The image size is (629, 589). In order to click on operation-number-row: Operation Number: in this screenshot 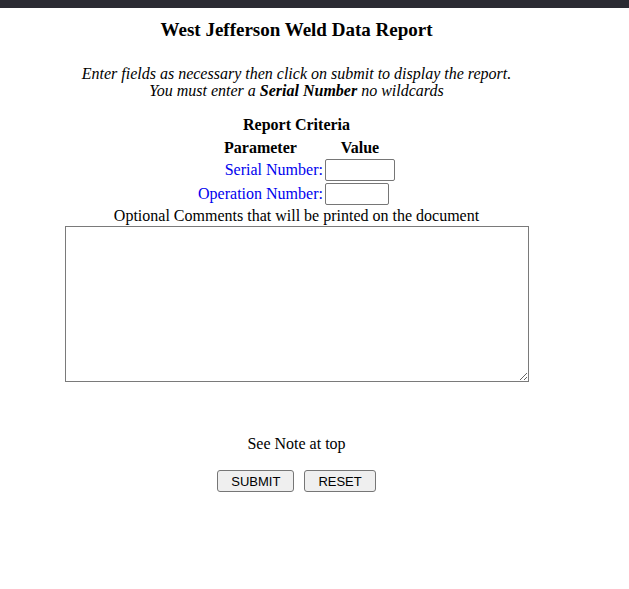, I will do `click(296, 194)`.